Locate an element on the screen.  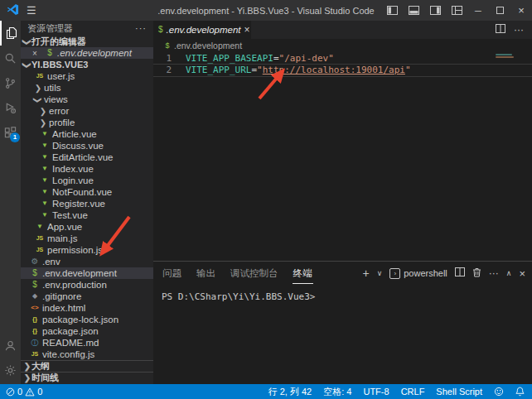
feedback-smiley-icon is located at coordinates (499, 392).